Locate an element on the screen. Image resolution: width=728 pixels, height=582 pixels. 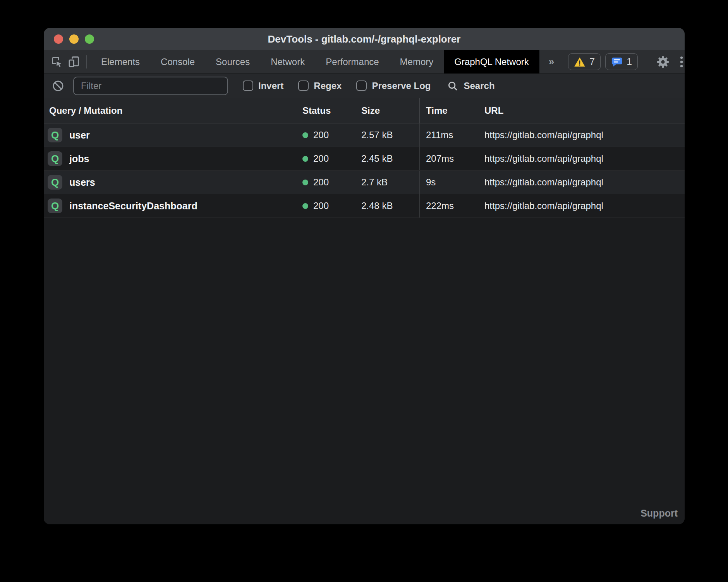
support-link: Support is located at coordinates (659, 513).